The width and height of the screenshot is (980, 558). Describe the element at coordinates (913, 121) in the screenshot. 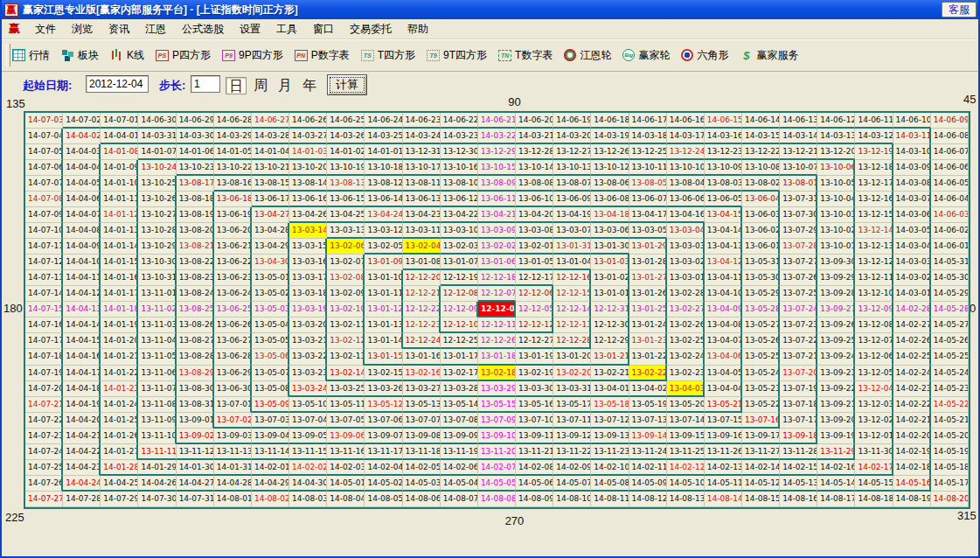

I see `date-cell: 14-06-10` at that location.